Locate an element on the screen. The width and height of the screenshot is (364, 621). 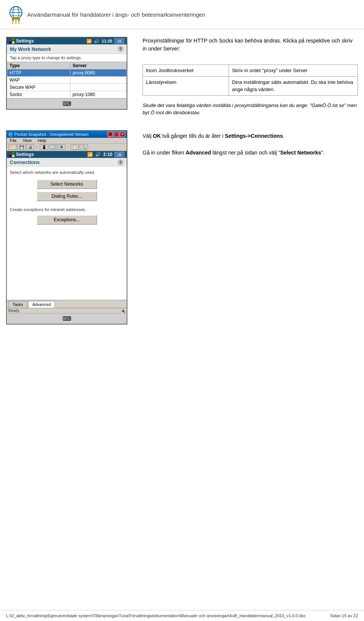
help-icon: ? is located at coordinates (121, 49).